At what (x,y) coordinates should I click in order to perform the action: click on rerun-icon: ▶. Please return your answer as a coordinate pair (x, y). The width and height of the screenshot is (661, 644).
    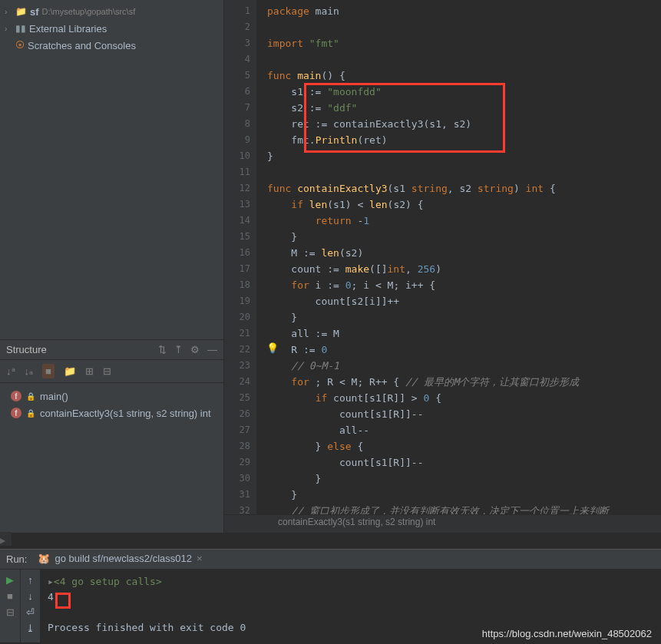
    Looking at the image, I should click on (10, 580).